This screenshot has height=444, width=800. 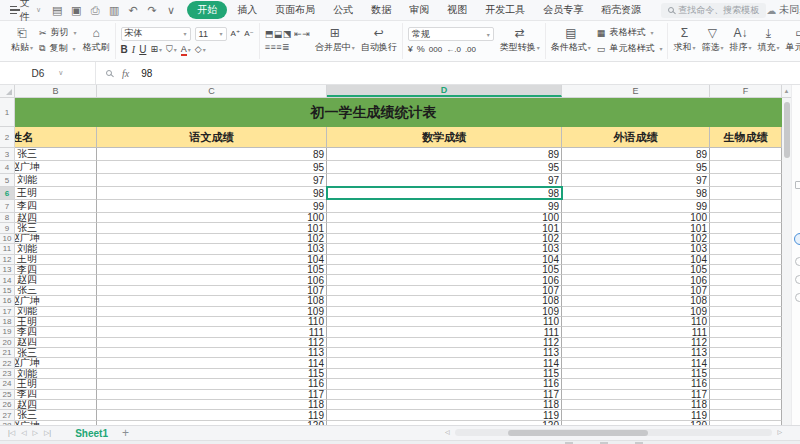 What do you see at coordinates (636, 384) in the screenshot?
I see `cell-foreign-score: 116` at bounding box center [636, 384].